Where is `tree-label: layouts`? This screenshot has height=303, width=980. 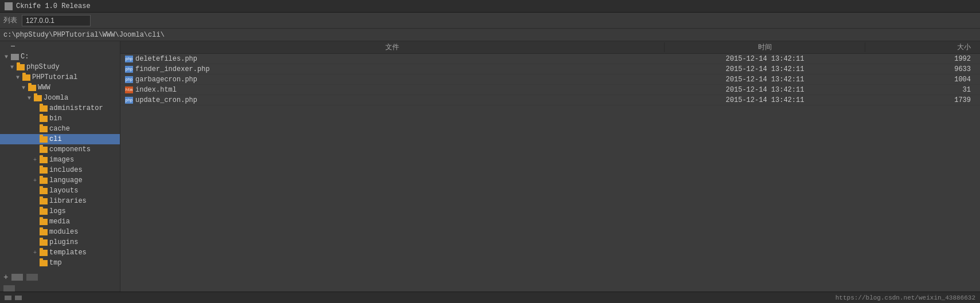 tree-label: layouts is located at coordinates (64, 191).